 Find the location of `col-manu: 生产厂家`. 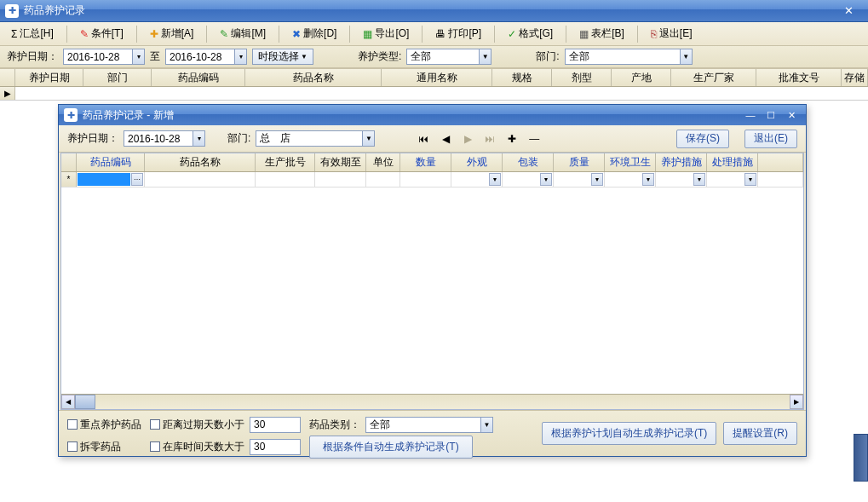

col-manu: 生产厂家 is located at coordinates (714, 78).